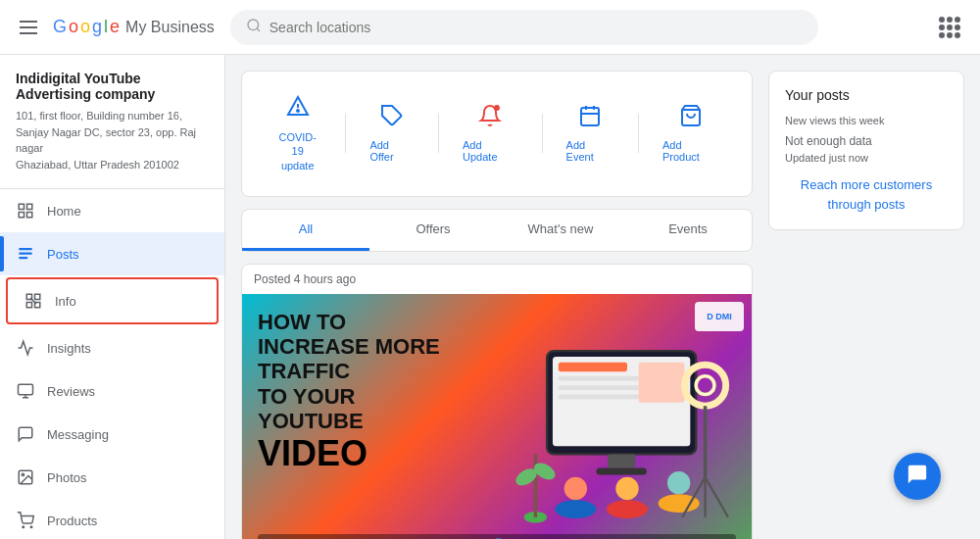  What do you see at coordinates (561, 230) in the screenshot?
I see `tab-whats-new: What's new` at bounding box center [561, 230].